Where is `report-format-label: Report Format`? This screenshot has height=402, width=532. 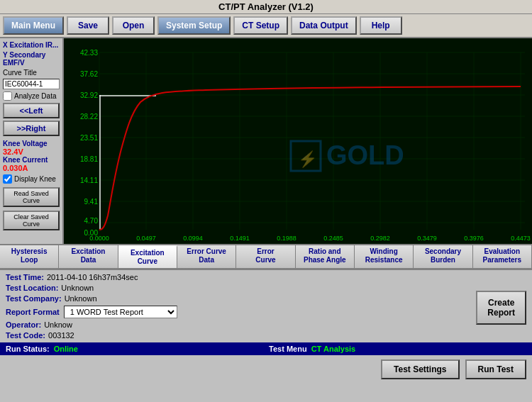
report-format-label: Report Format is located at coordinates (33, 312).